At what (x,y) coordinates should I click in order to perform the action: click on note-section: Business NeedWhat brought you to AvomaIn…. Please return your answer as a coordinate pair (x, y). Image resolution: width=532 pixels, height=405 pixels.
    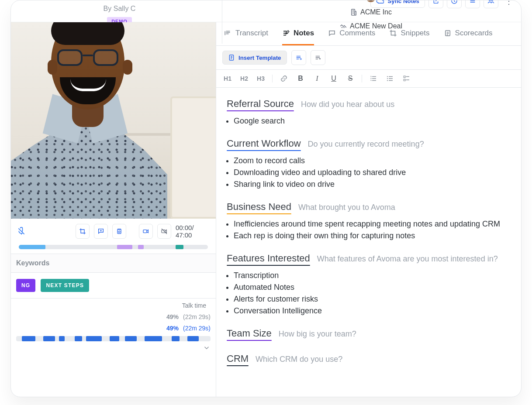
    Looking at the image, I should click on (369, 221).